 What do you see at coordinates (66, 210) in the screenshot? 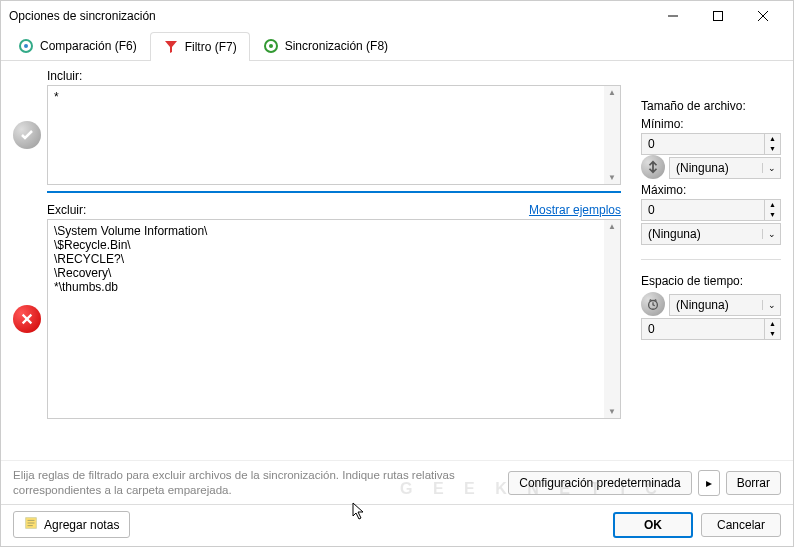
I see `exclude-label: Excluir:` at bounding box center [66, 210].